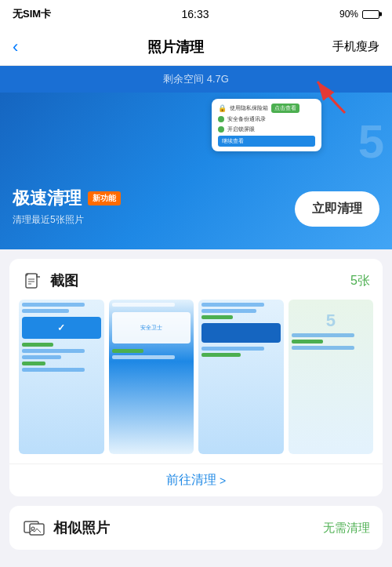 The width and height of the screenshot is (392, 567). What do you see at coordinates (267, 125) in the screenshot?
I see `mini-card-1: 🔒 使用隐私保险箱 点击查看 安全备份通讯录 开启锁屏眼 继续查看` at bounding box center [267, 125].